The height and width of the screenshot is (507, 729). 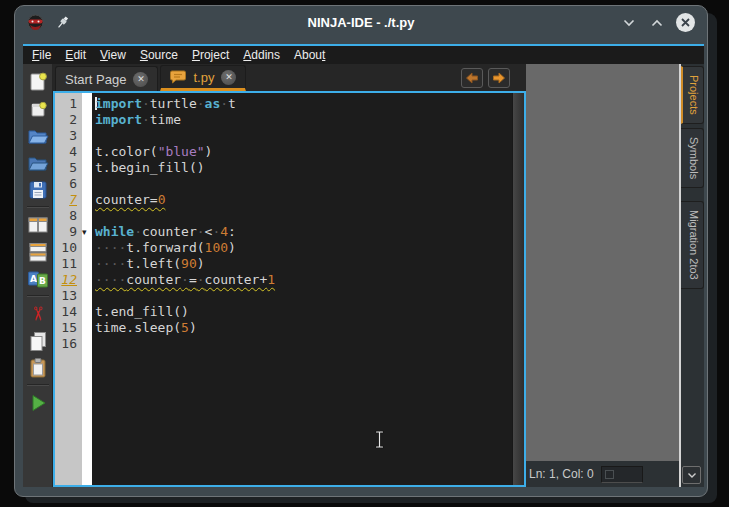 I want to click on pin-icon, so click(x=63, y=22).